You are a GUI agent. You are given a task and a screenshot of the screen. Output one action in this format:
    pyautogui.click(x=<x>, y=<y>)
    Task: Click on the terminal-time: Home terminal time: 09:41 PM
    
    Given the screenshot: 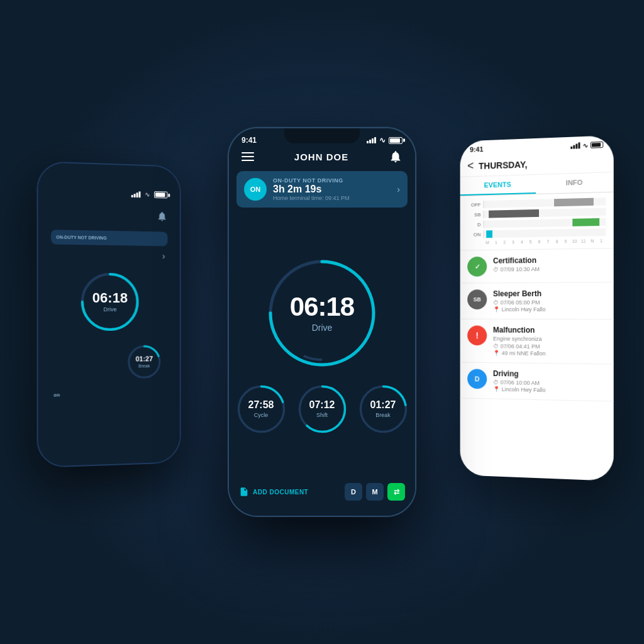 What is the action you would take?
    pyautogui.click(x=332, y=198)
    